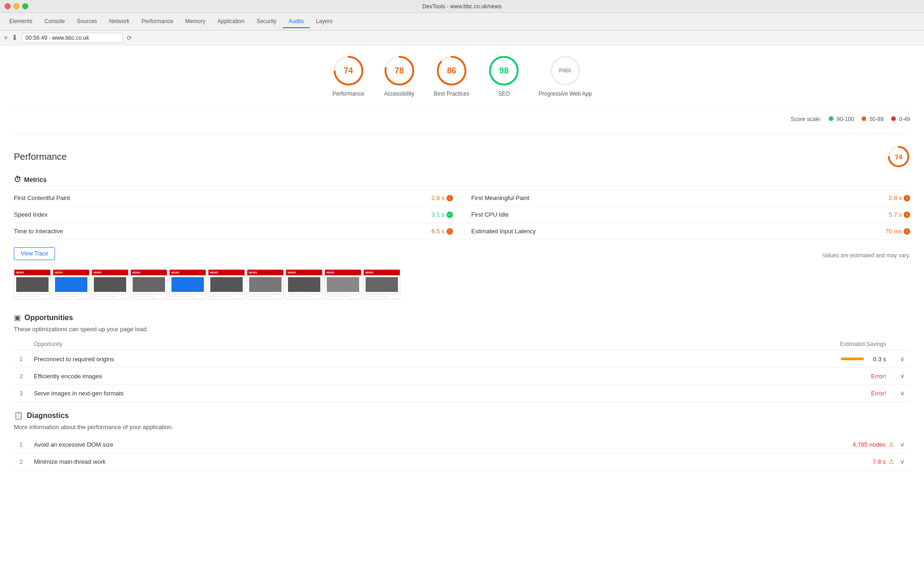  What do you see at coordinates (462, 285) in the screenshot?
I see `filmstrip: NEWS NEWS NEWS NEWS` at bounding box center [462, 285].